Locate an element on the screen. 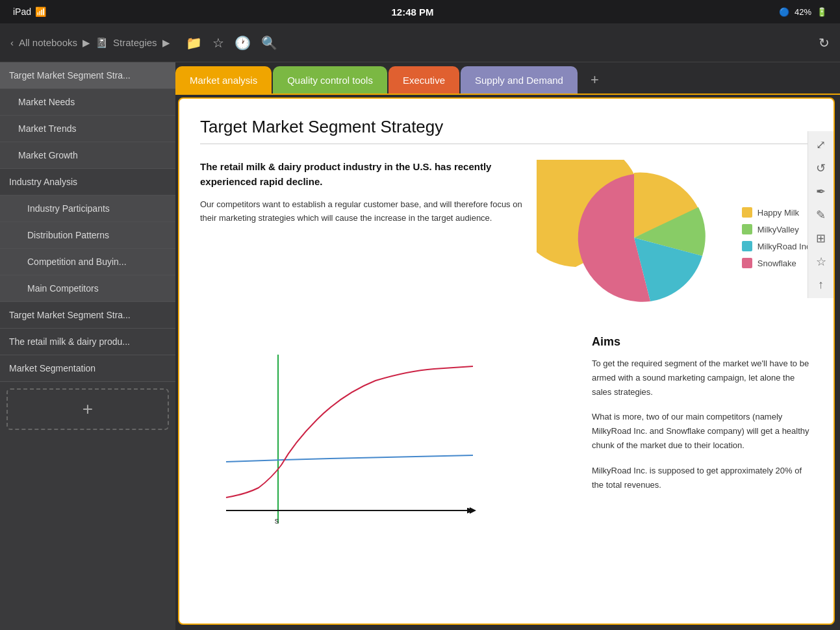 The image size is (840, 630). device-label: iPad is located at coordinates (22, 12).